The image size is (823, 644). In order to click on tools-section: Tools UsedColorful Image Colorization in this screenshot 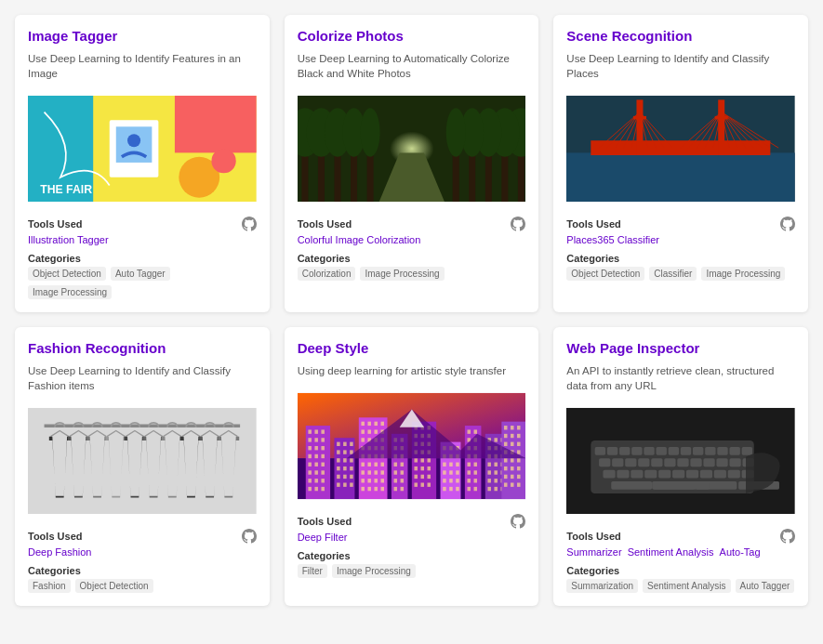, I will do `click(412, 230)`.